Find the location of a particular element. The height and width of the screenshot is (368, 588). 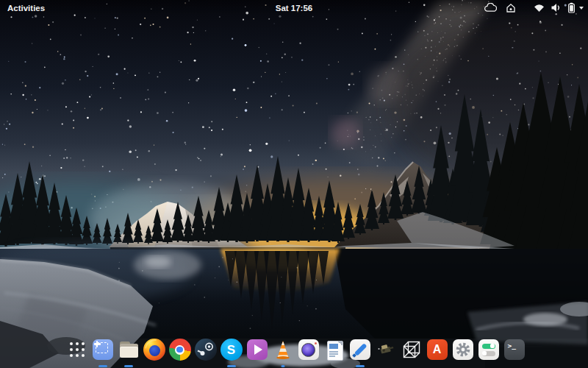

dock-item-firefox is located at coordinates (154, 353).